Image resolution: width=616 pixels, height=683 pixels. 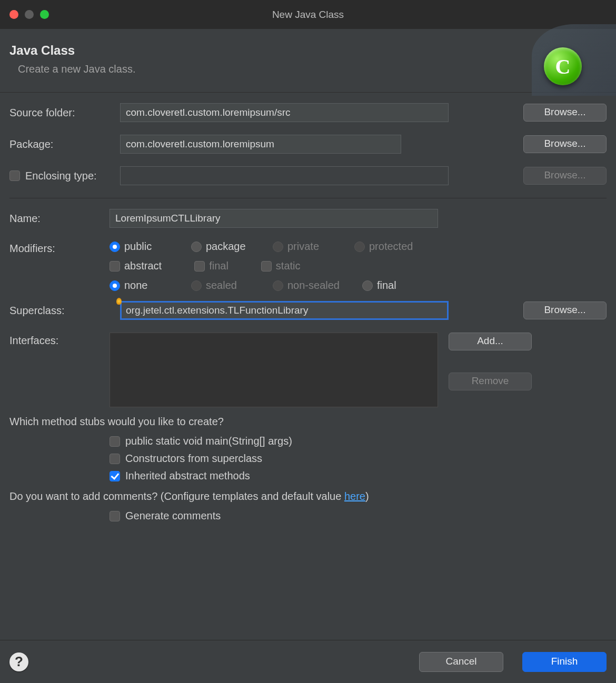 I want to click on help-icon: ?, so click(x=19, y=662).